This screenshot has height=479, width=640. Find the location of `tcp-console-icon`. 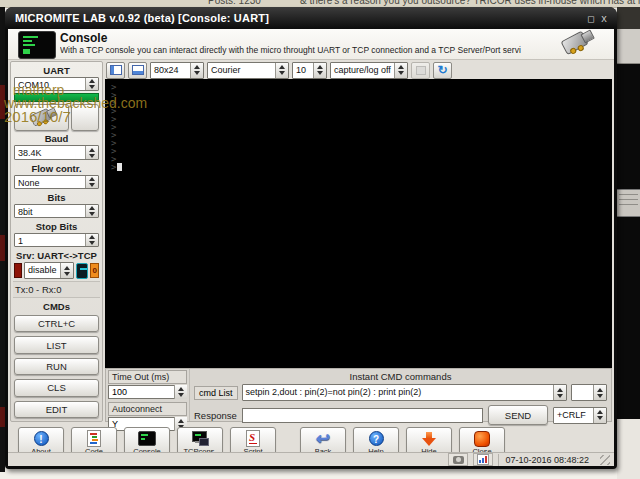

tcp-console-icon is located at coordinates (200, 438).